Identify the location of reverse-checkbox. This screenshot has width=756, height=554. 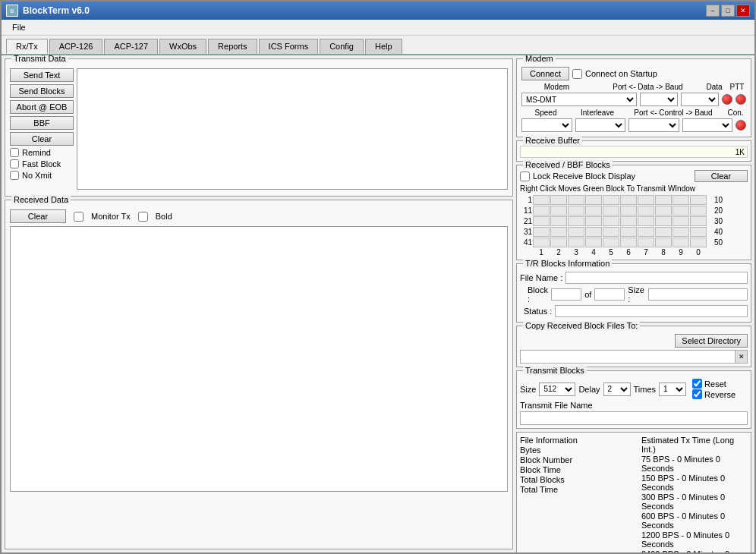
(697, 395).